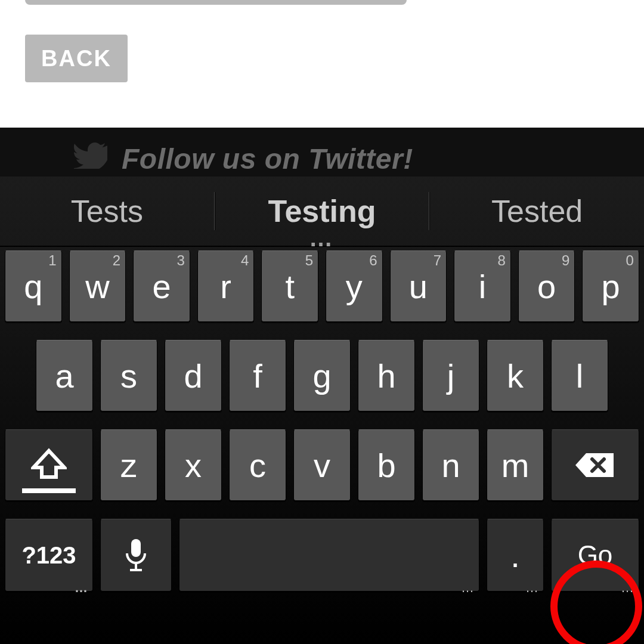 The width and height of the screenshot is (644, 644). Describe the element at coordinates (33, 286) in the screenshot. I see `key-q-label: q` at that location.